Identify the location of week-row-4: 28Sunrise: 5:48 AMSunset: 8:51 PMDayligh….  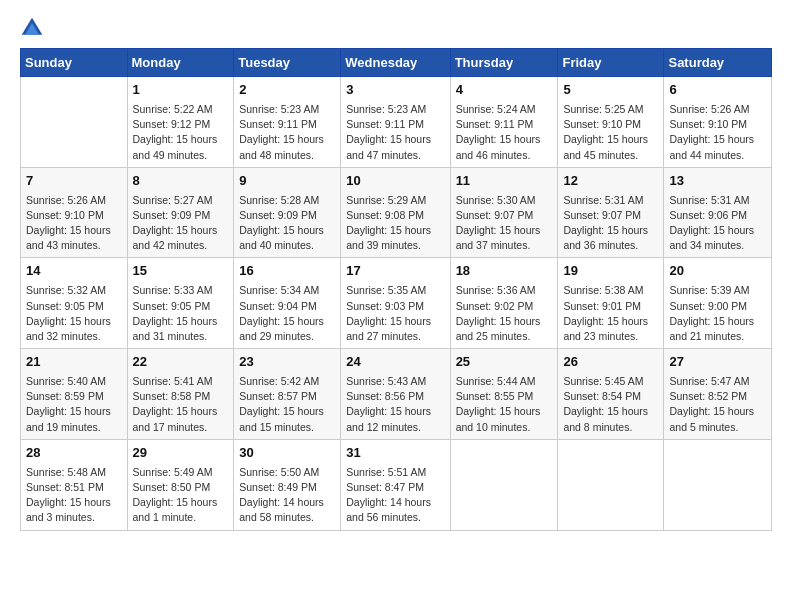
(396, 484).